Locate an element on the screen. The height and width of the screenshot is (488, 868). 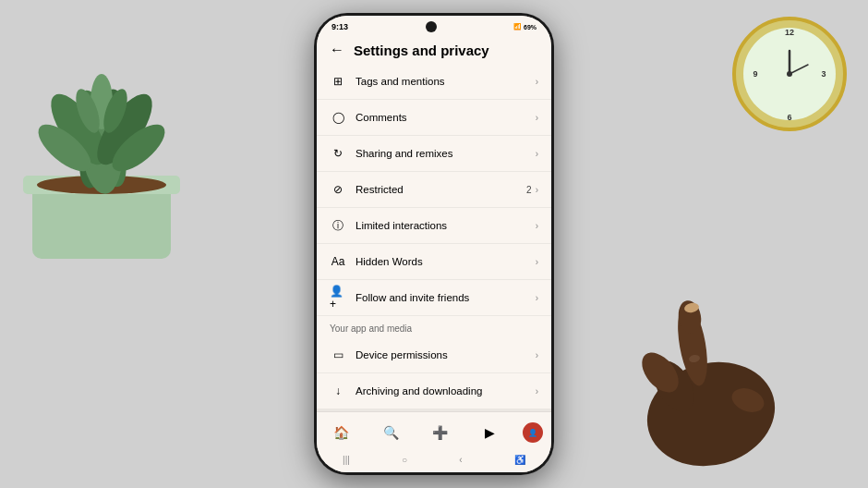
sharing-icon: ↻ is located at coordinates (338, 153).